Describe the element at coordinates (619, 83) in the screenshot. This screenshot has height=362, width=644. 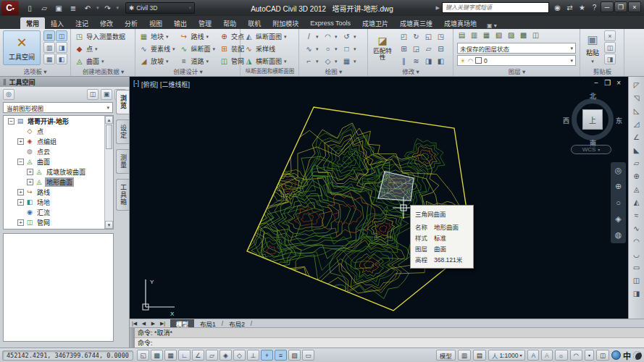
I see `doc-close-button: ×` at that location.